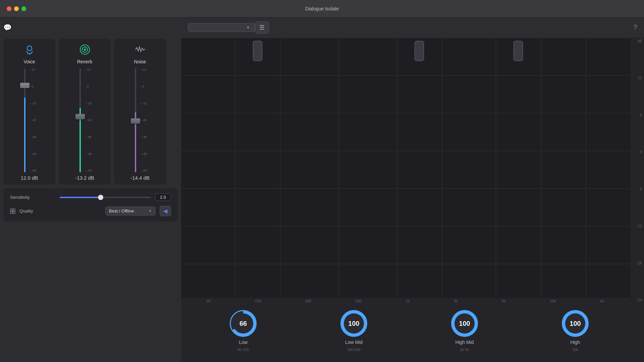 The width and height of the screenshot is (644, 362). I want to click on voice-channel: Voice -12 - -0 - --12 - --24, so click(30, 112).